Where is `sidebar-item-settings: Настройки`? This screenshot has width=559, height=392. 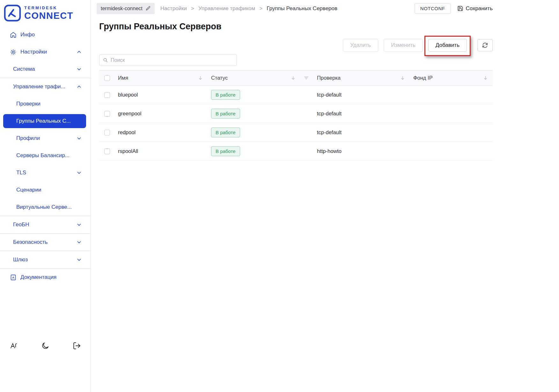 sidebar-item-settings: Настройки is located at coordinates (45, 52).